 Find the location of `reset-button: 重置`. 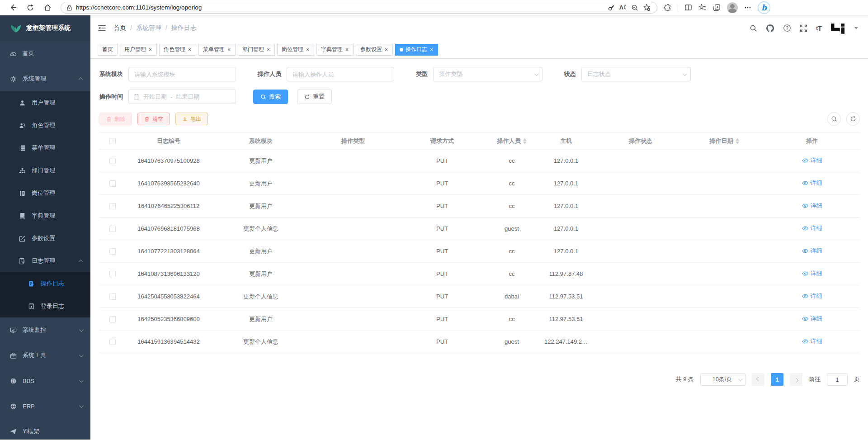

reset-button: 重置 is located at coordinates (315, 97).